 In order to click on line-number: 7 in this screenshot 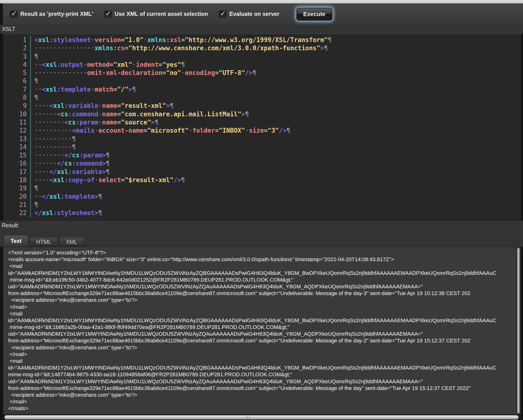, I will do `click(17, 89)`.